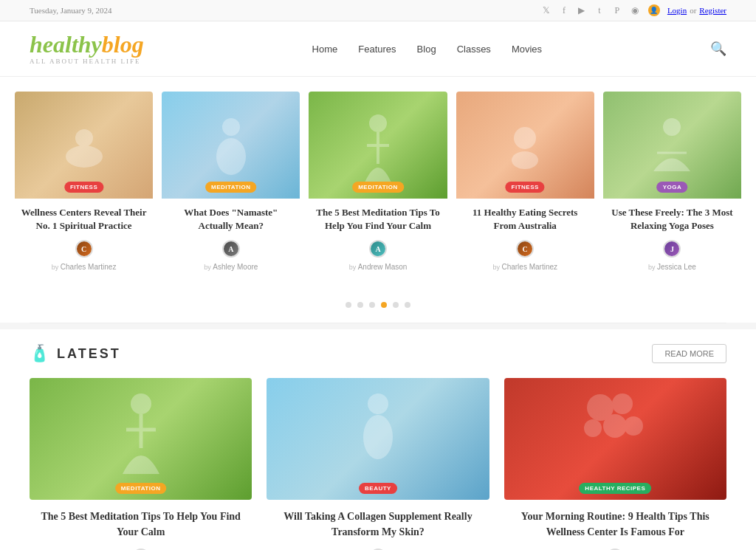 This screenshot has width=756, height=550. Describe the element at coordinates (378, 323) in the screenshot. I see `section-divider` at that location.